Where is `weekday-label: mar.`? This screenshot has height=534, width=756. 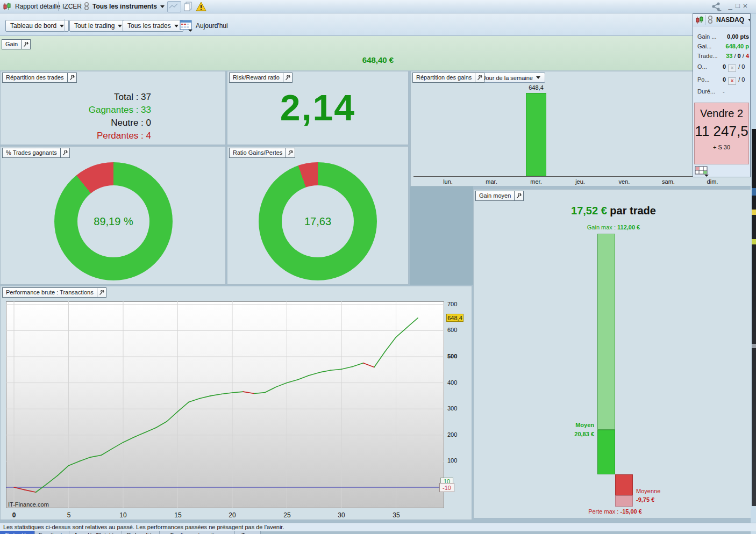
weekday-label: mar. is located at coordinates (491, 182).